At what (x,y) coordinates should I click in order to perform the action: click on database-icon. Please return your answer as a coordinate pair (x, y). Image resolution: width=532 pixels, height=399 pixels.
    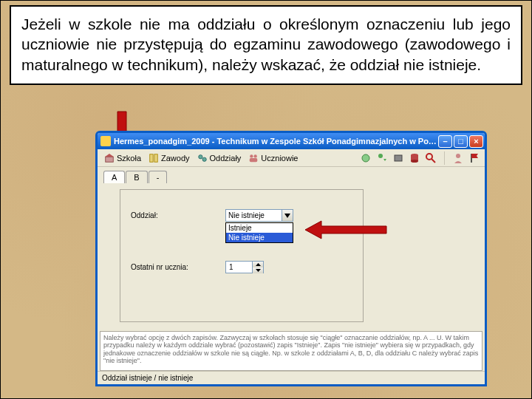
    Looking at the image, I should click on (415, 158).